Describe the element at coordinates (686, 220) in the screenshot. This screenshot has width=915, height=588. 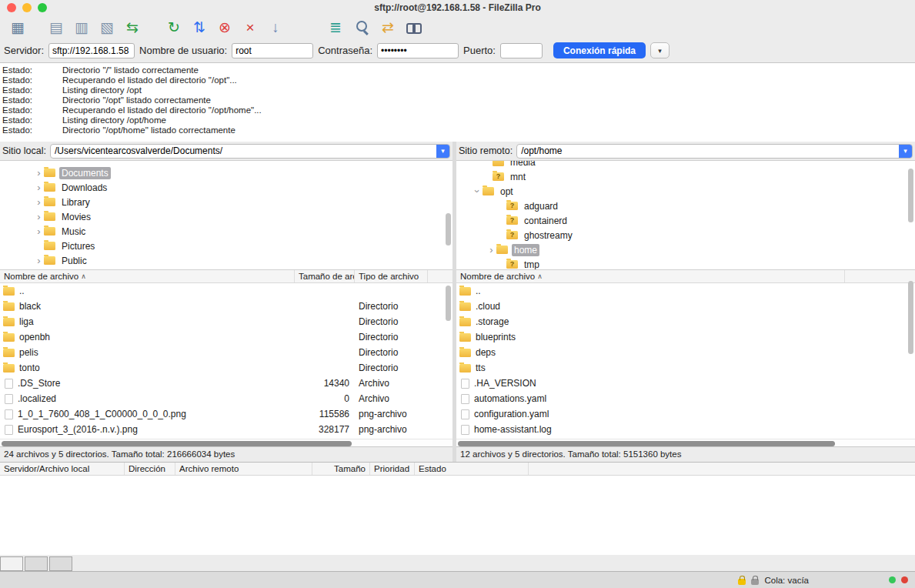
I see `tree-item: containerd` at that location.